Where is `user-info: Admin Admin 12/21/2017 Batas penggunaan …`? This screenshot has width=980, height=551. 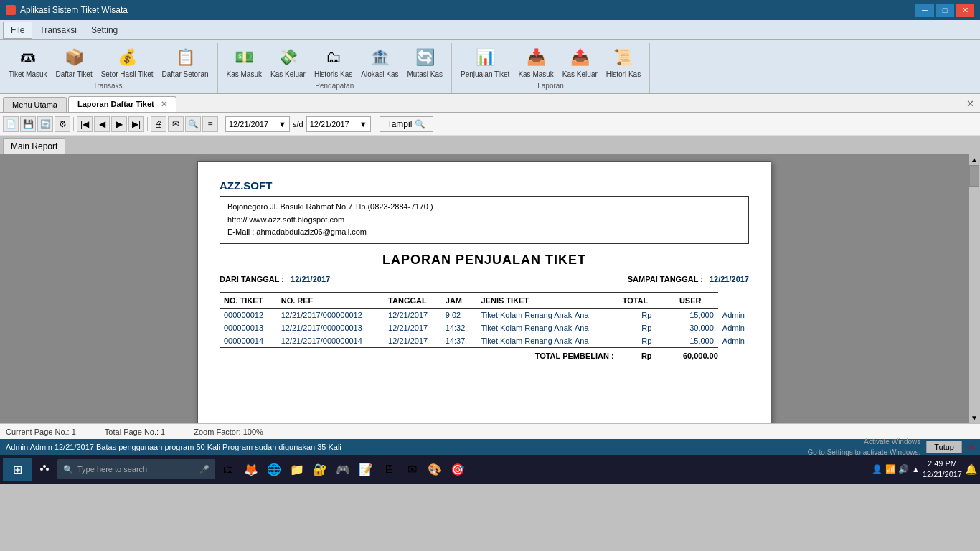
user-info: Admin Admin 12/21/2017 Batas penggunaan … is located at coordinates (174, 447).